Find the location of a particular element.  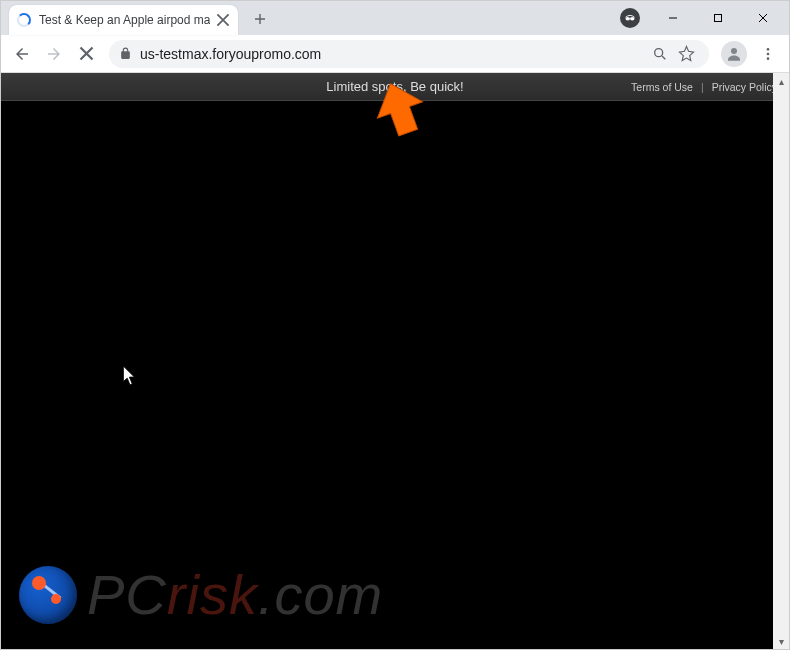

watermark-text: PCrisk.com is located at coordinates (235, 594).